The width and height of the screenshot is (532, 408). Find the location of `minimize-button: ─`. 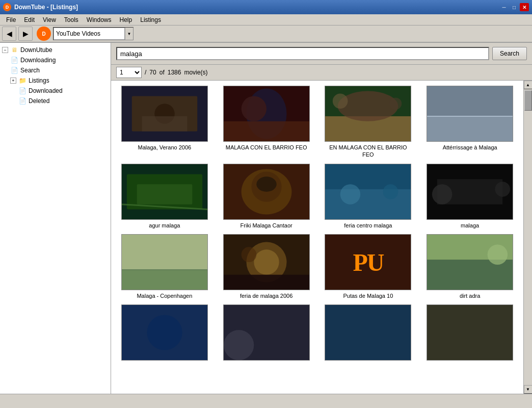

minimize-button: ─ is located at coordinates (504, 7).